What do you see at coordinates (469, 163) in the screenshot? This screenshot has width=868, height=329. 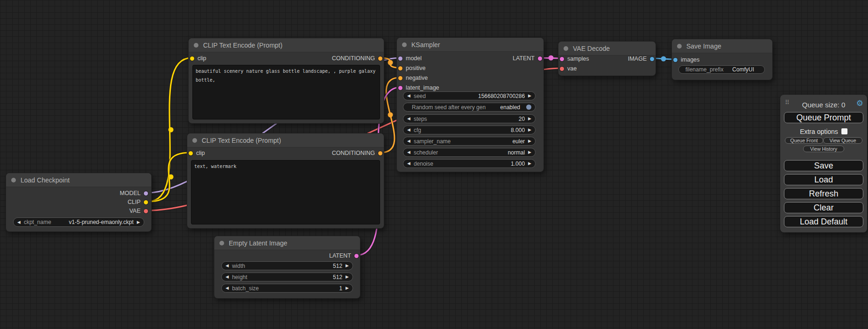 I see `widget-denoise: ◀ denoise 1.000 ▶` at bounding box center [469, 163].